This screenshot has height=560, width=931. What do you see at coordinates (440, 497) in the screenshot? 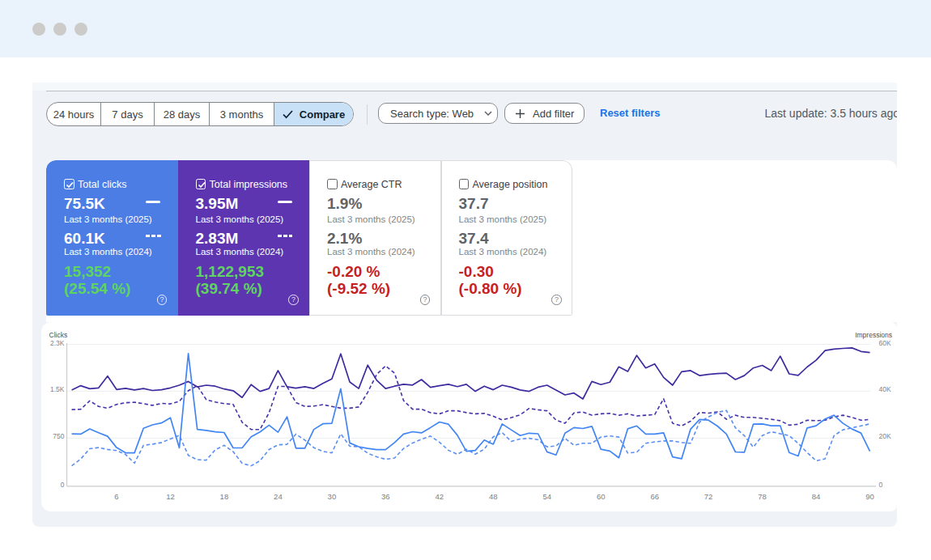
I see `svg-text: 42` at bounding box center [440, 497].